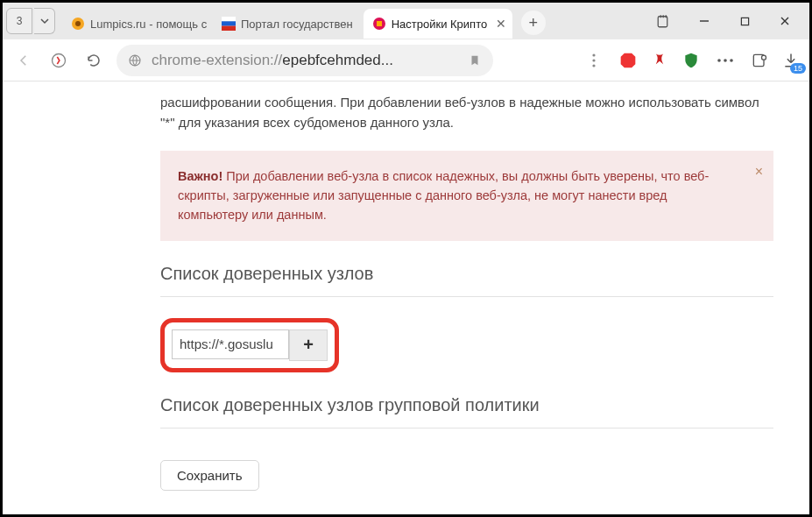  Describe the element at coordinates (94, 60) in the screenshot. I see `reload-button` at that location.